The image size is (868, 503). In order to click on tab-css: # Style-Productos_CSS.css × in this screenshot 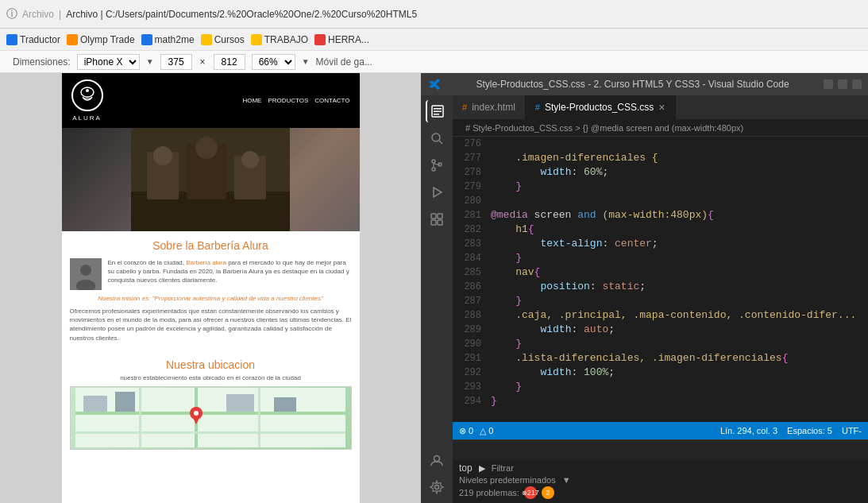, I will do `click(600, 107)`.